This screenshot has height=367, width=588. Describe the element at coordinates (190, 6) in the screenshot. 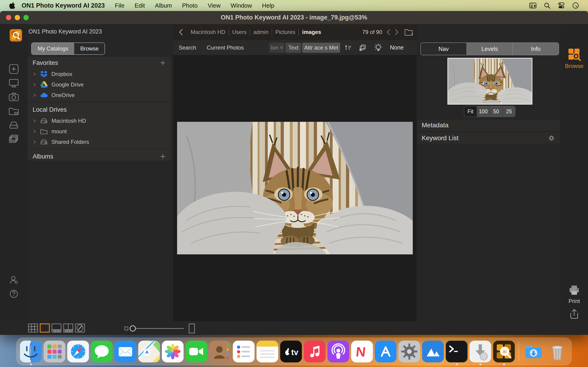

I see `menu-photo: Photo` at that location.